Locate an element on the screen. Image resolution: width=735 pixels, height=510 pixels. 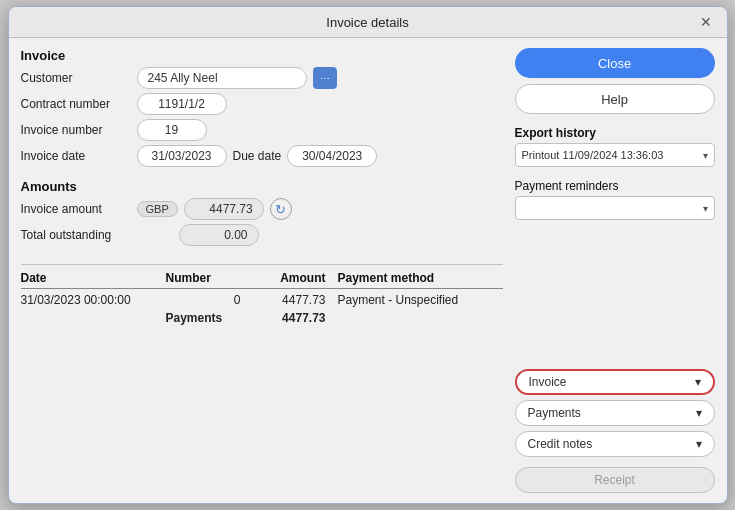
cell-date-0: 31/03/2023 00:00:00 is located at coordinates (94, 300).